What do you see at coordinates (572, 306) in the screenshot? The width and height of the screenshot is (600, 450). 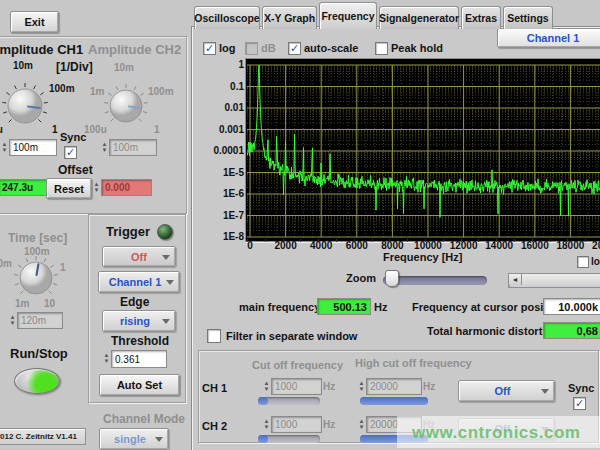 I see `cursor-frequency-readout: 10.000k` at bounding box center [572, 306].